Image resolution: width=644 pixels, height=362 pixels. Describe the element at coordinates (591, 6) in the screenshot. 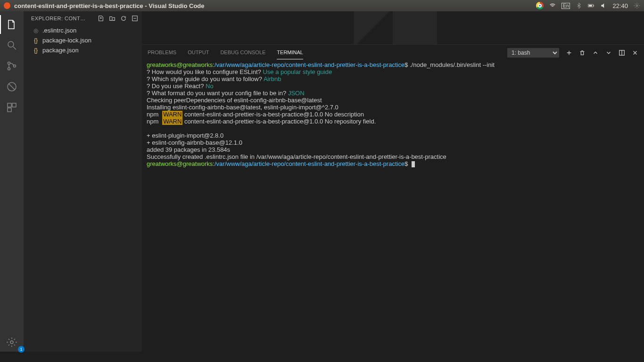

I see `battery-icon` at that location.